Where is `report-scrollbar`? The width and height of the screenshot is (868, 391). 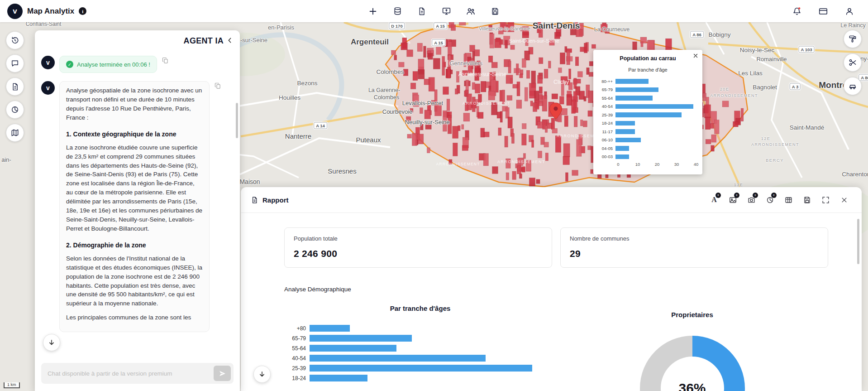
report-scrollbar is located at coordinates (858, 241).